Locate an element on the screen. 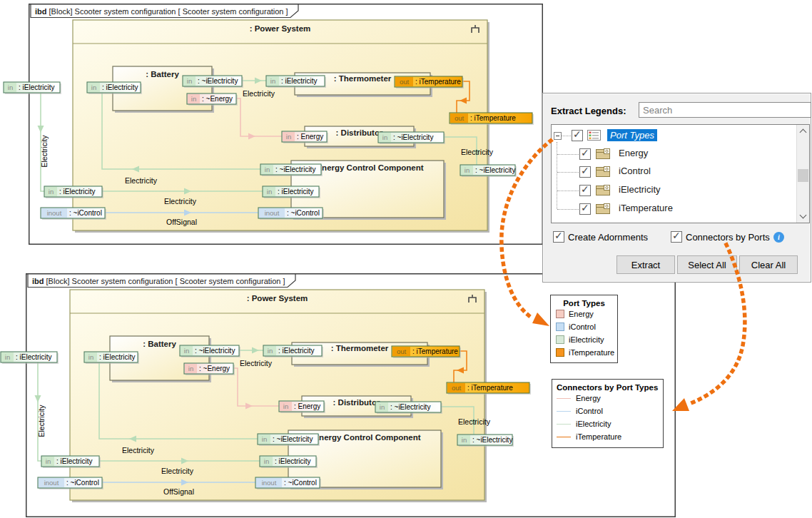 The height and width of the screenshot is (518, 812). port-direction: out is located at coordinates (402, 351).